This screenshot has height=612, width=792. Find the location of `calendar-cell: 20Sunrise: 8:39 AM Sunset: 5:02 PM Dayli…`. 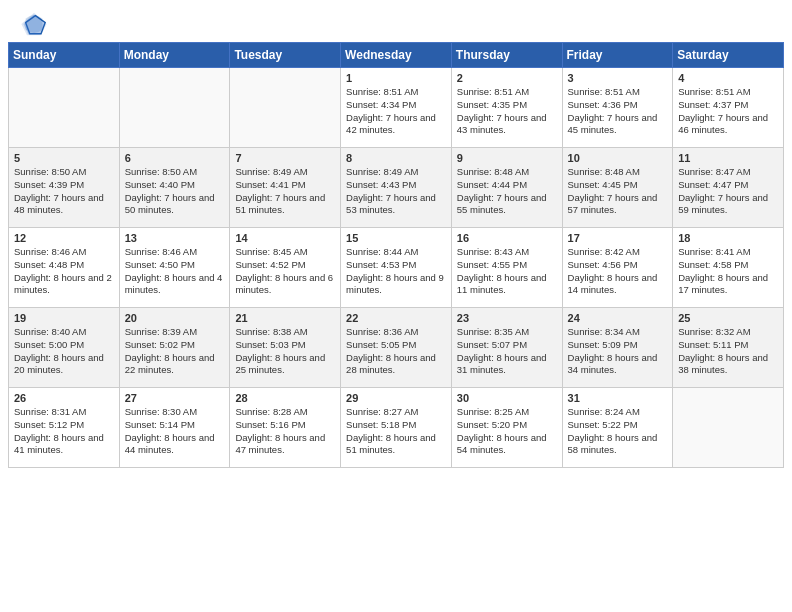

calendar-cell: 20Sunrise: 8:39 AM Sunset: 5:02 PM Dayli… is located at coordinates (174, 348).